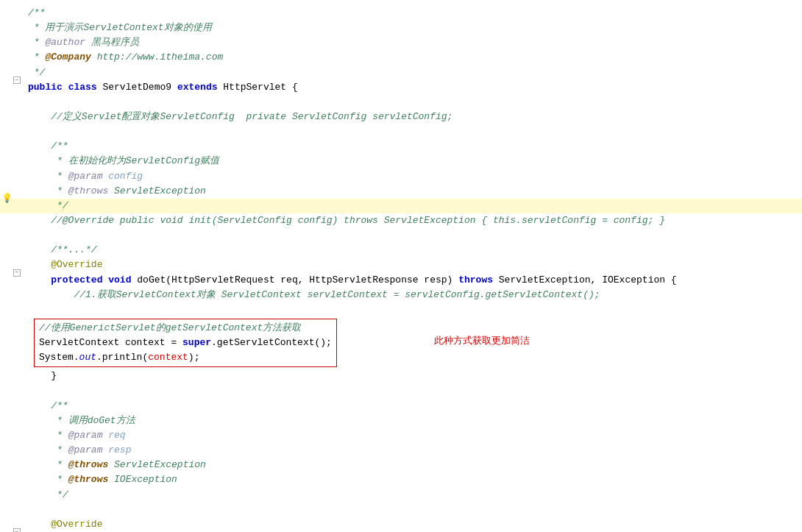 The height and width of the screenshot is (532, 802). Describe the element at coordinates (412, 161) in the screenshot. I see `line-content: * 在初始化时为ServletConfig赋值` at that location.